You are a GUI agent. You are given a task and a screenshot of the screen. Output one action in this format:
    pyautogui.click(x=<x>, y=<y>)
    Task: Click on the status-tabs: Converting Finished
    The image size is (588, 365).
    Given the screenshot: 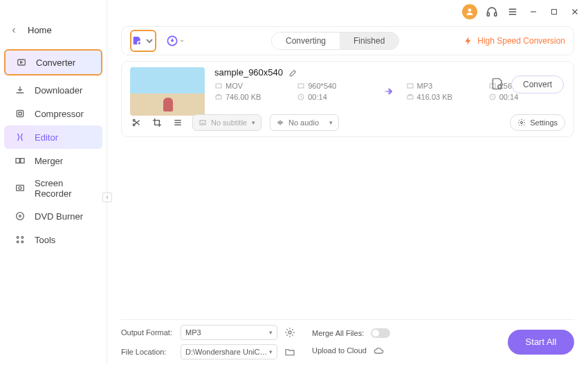 What is the action you would take?
    pyautogui.click(x=335, y=41)
    